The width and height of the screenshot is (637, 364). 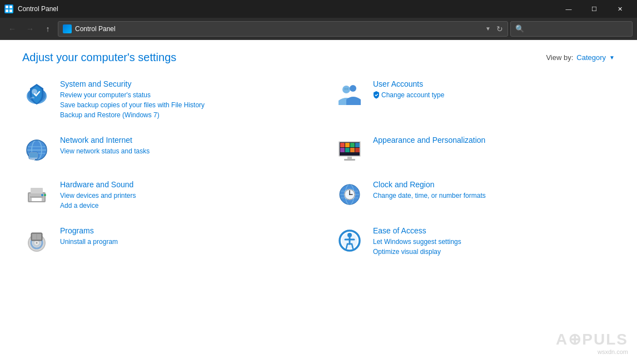 I want to click on view-by-dropdown: Category, so click(x=591, y=58).